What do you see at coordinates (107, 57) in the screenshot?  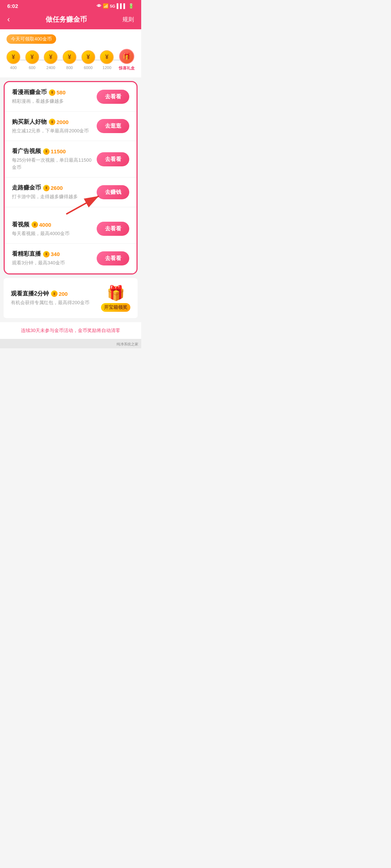 I see `coin-circle-5: ¥` at bounding box center [107, 57].